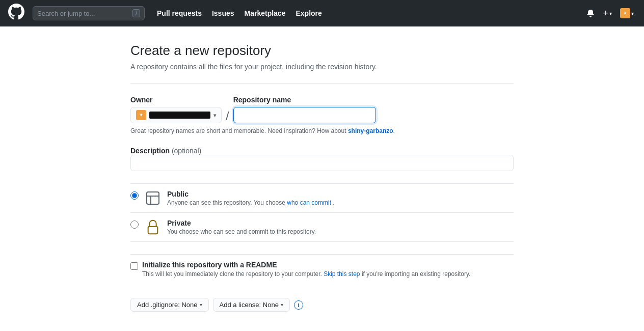  What do you see at coordinates (282, 305) in the screenshot?
I see `license-caret-icon: ▾` at bounding box center [282, 305].